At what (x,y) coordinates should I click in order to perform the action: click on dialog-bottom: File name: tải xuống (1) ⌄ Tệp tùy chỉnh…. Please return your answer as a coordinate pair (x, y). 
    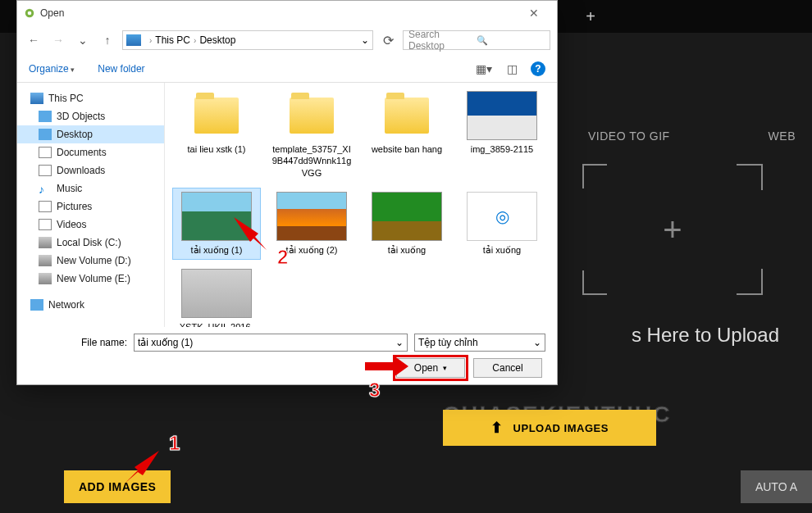
    Looking at the image, I should click on (287, 356).